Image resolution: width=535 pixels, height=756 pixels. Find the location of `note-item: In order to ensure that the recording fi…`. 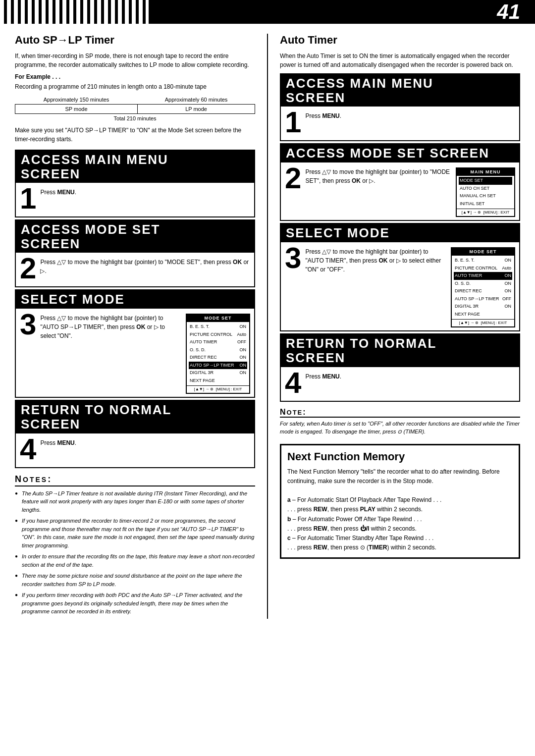

note-item: In order to ensure that the recording fi… is located at coordinates (135, 561).